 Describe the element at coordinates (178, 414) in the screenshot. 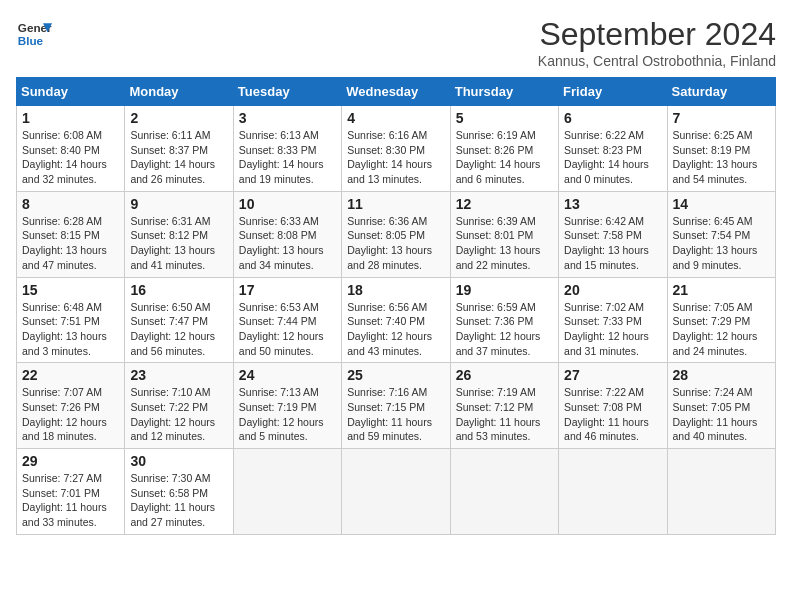

I see `day-info: Sunrise: 7:10 AM Sunset: 7:22 PM Dayligh…` at that location.